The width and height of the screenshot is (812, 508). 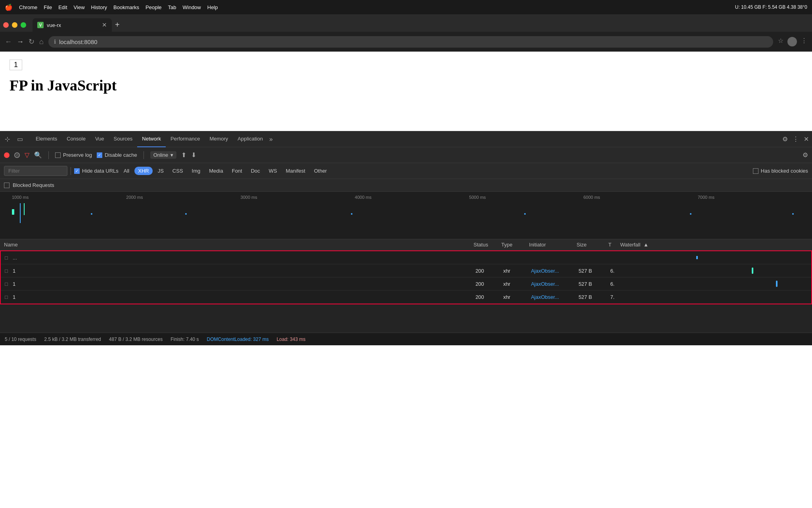 I want to click on disable-cache-checkbox: ✓, so click(x=100, y=155).